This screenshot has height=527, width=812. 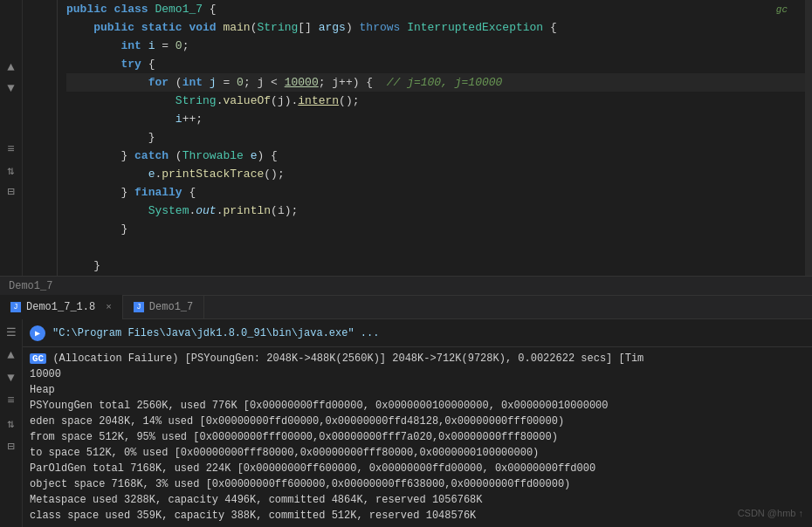 What do you see at coordinates (175, 155) in the screenshot?
I see `punc-9b: (` at bounding box center [175, 155].